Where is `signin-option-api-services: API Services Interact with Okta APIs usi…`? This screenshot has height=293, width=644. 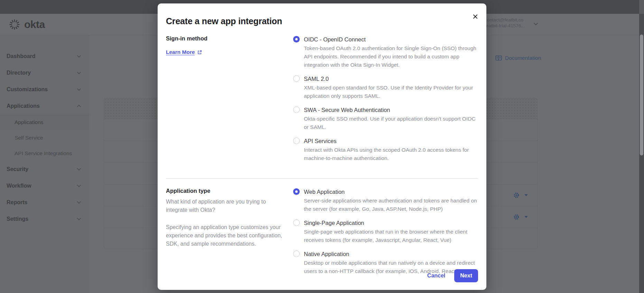 signin-option-api-services: API Services Interact with Okta APIs usi… is located at coordinates (386, 150).